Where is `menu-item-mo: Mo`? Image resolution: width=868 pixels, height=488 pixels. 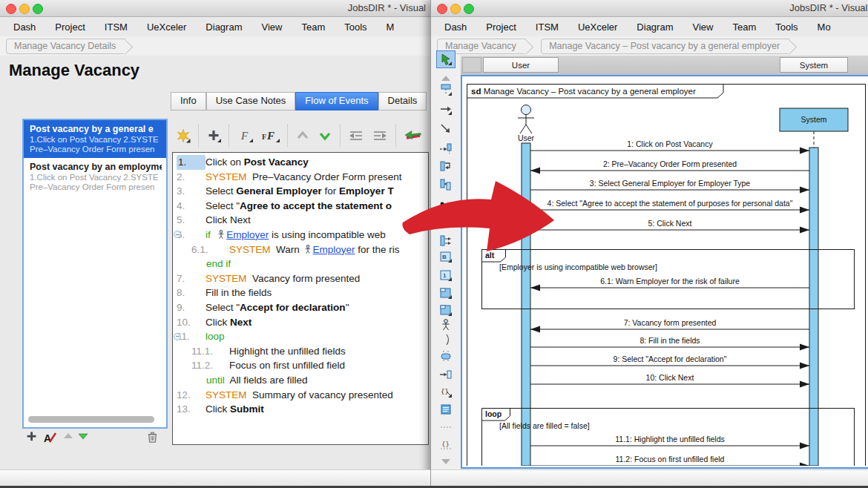 menu-item-mo: Mo is located at coordinates (824, 27).